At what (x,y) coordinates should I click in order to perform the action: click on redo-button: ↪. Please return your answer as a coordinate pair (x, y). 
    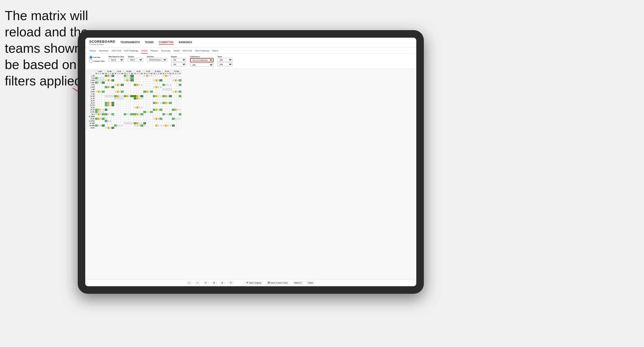
    Looking at the image, I should click on (198, 283).